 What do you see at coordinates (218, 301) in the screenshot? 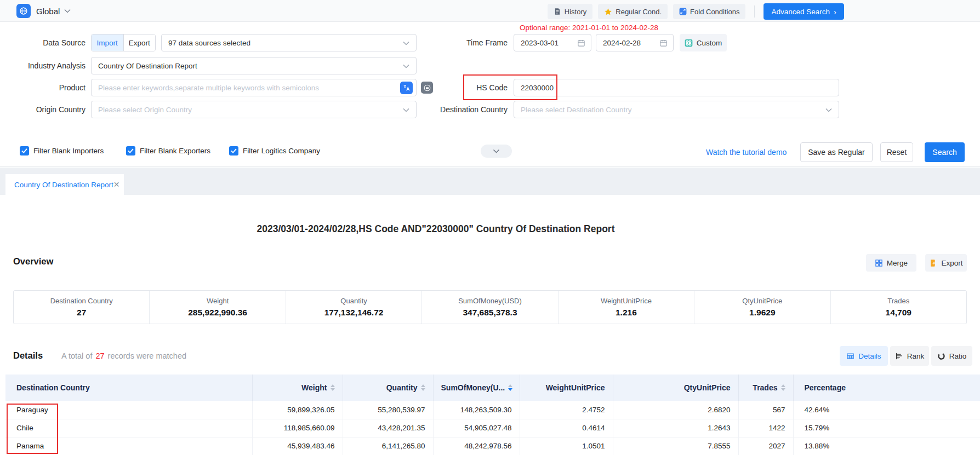
I see `stat-label: Weight` at bounding box center [218, 301].